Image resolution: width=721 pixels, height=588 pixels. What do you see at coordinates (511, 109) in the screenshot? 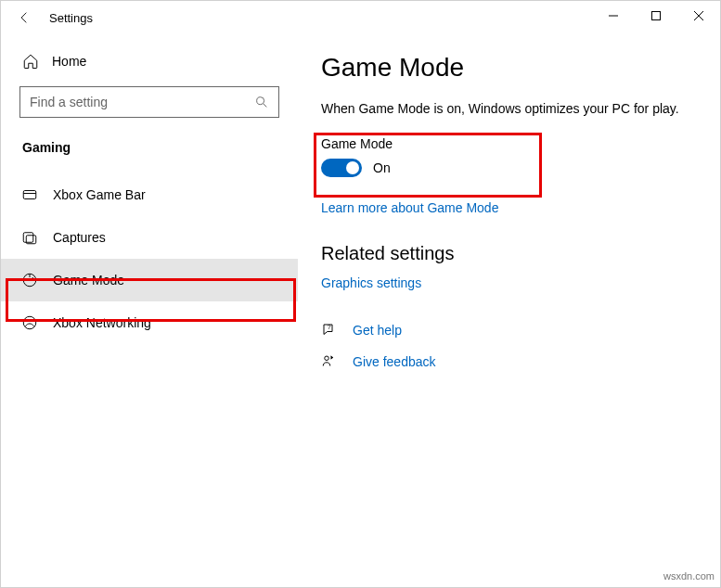
I see `page-description: When Game Mode is on, Windows optimizes …` at bounding box center [511, 109].